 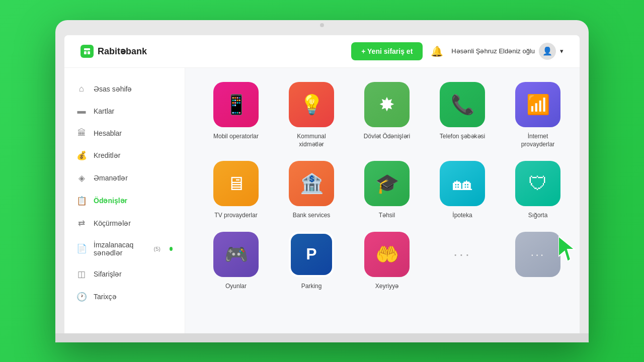 What do you see at coordinates (113, 89) in the screenshot?
I see `sidebar-label: Əsas səhifə` at bounding box center [113, 89].